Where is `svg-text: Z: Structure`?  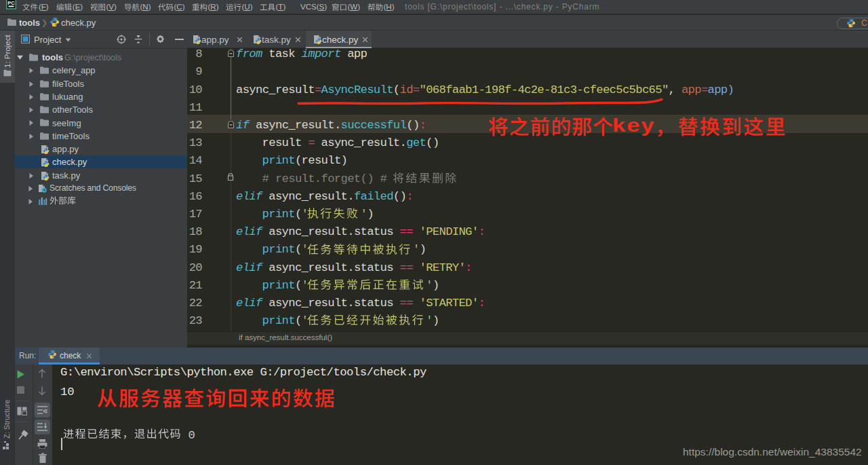 svg-text: Z: Structure is located at coordinates (7, 420).